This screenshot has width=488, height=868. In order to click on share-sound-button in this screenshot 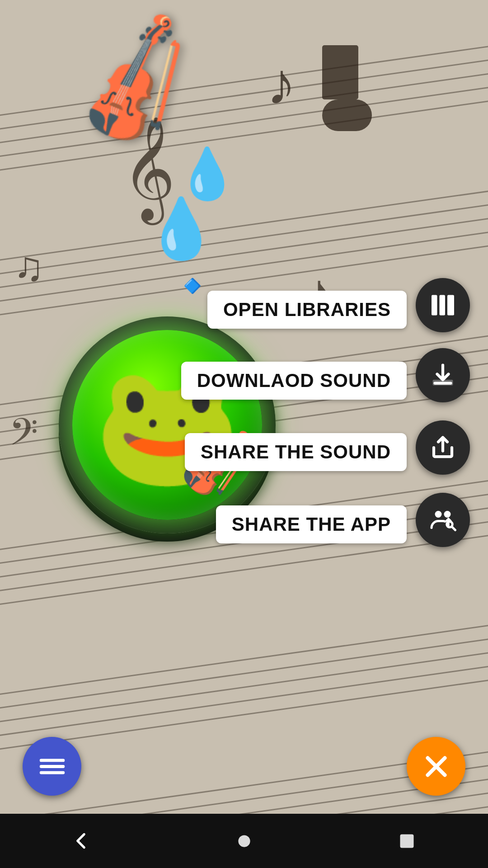, I will do `click(443, 448)`.